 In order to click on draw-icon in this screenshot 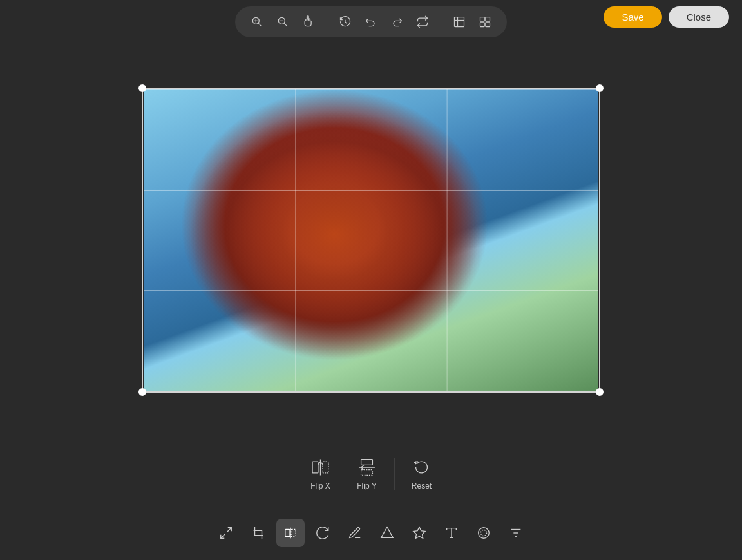, I will do `click(355, 533)`.